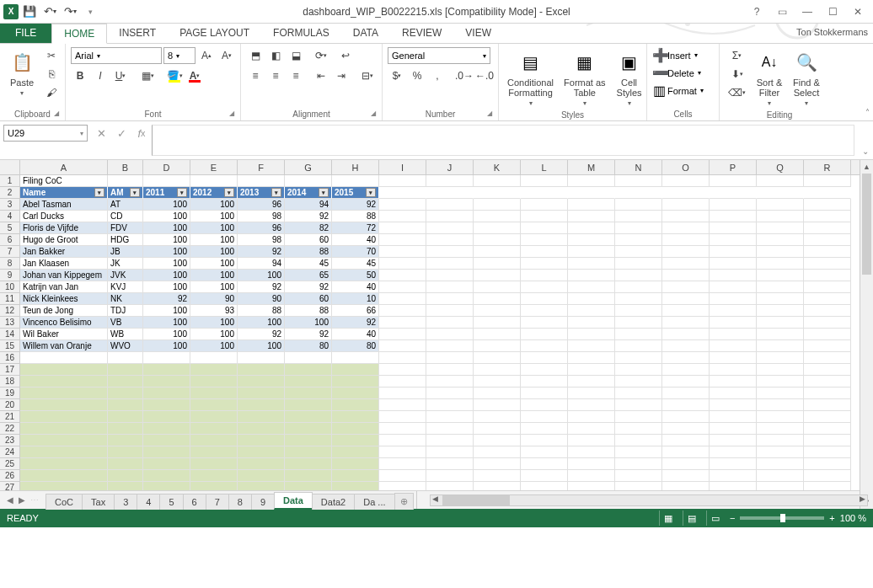 This screenshot has width=873, height=588. I want to click on fill-button: ⬇▾, so click(736, 74).